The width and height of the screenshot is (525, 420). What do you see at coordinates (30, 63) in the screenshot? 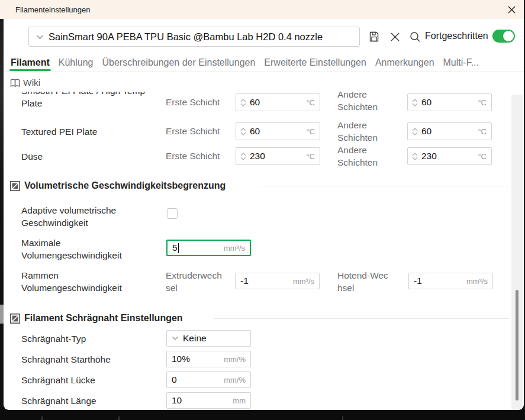
I see `tab-filament: Filament` at bounding box center [30, 63].